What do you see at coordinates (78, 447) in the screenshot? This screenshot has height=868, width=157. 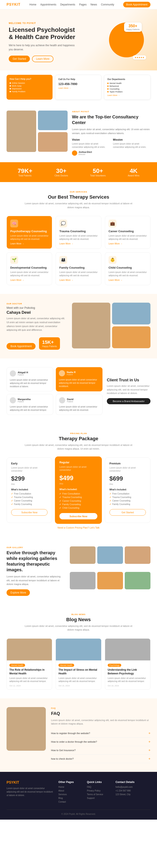 I see `pricing-desc: Lorem ipsum dolor sit amet, consectetur …` at bounding box center [78, 447].